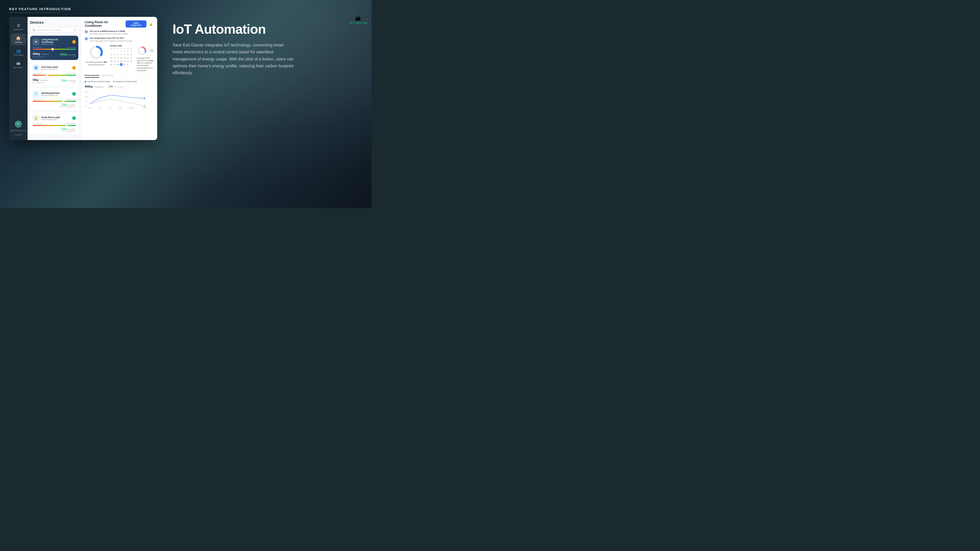 The width and height of the screenshot is (980, 551). Describe the element at coordinates (18, 29) in the screenshot. I see `sidebar-label-dashboard: Dashboard` at that location.